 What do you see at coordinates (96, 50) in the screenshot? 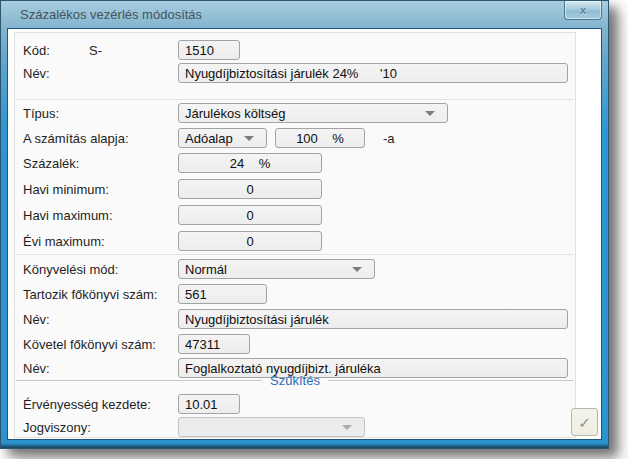
I see `kod-prefix: S-` at bounding box center [96, 50].